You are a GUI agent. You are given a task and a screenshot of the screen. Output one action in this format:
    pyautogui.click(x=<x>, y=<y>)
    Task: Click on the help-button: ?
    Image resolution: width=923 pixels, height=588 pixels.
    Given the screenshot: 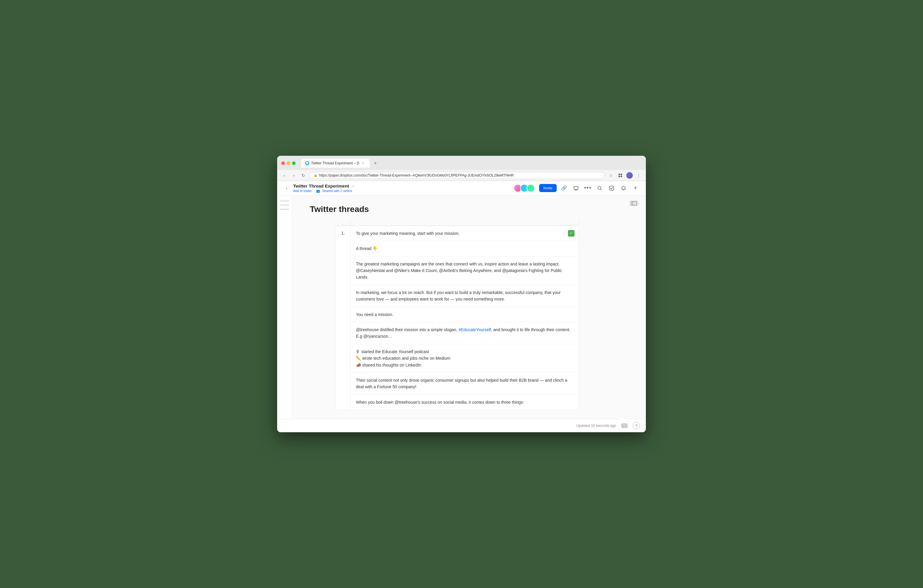 What is the action you would take?
    pyautogui.click(x=636, y=425)
    